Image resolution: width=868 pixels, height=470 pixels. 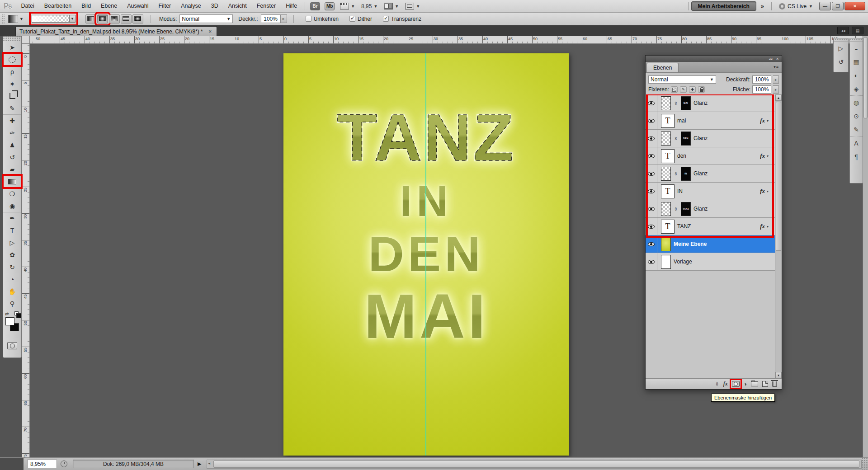 What do you see at coordinates (165, 6) in the screenshot?
I see `menu-filter: Filter` at bounding box center [165, 6].